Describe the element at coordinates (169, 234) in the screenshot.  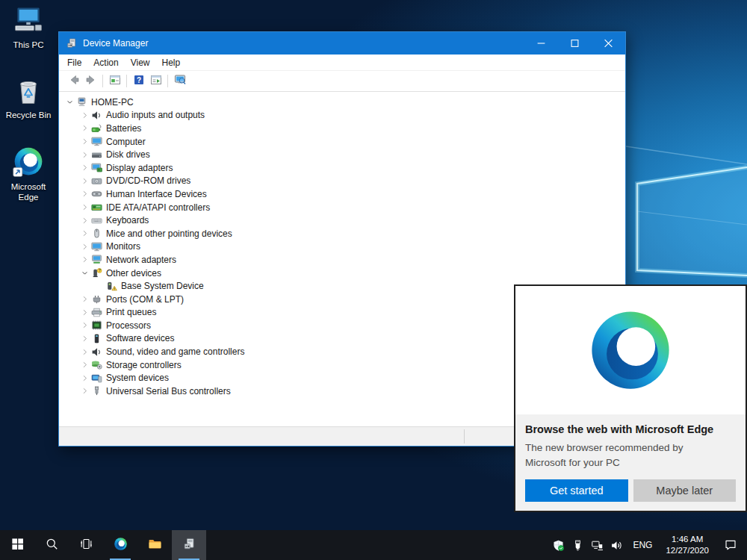
I see `tree-item-label: Mice and other pointing devices` at that location.